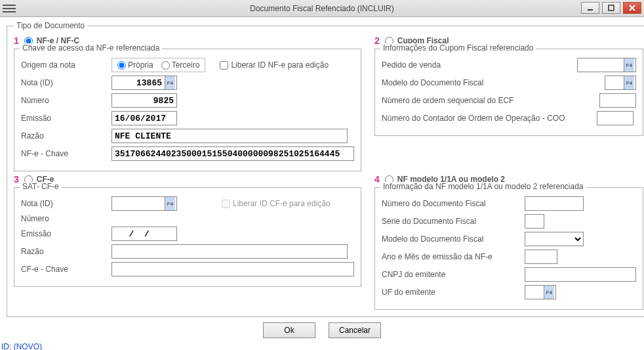  Describe the element at coordinates (451, 239) in the screenshot. I see `modelo-nf-label: Modelo do Documento Fiscal` at that location.